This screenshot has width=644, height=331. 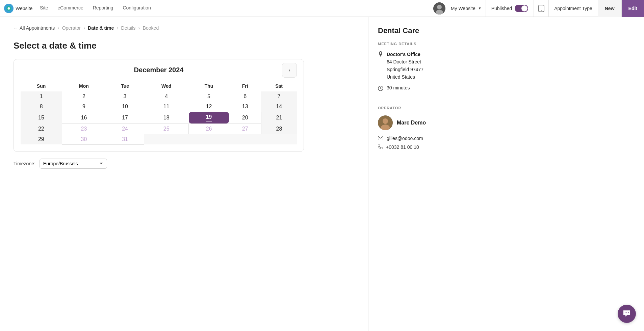 What do you see at coordinates (136, 8) in the screenshot?
I see `menu-configuration: Configuration` at bounding box center [136, 8].